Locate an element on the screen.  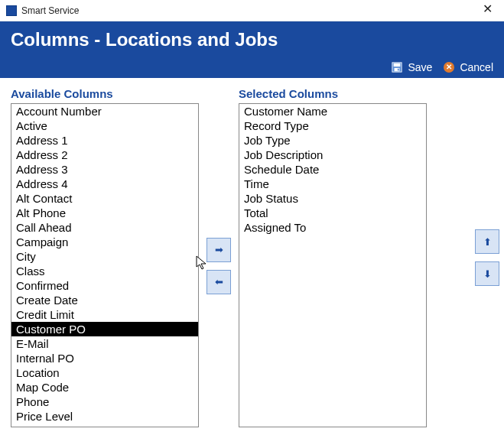
list-item: E-Mail is located at coordinates (105, 344).